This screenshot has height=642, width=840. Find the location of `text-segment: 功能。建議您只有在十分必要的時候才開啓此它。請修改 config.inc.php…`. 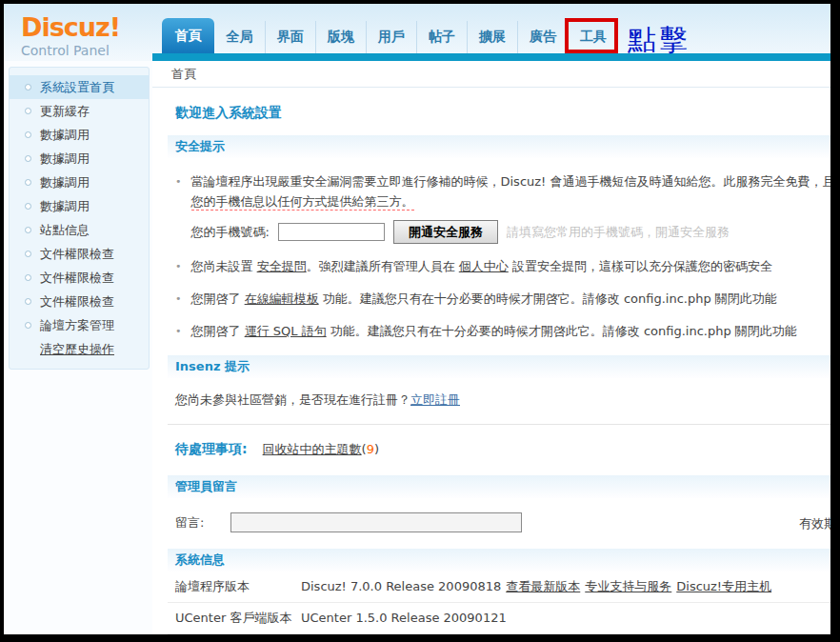

text-segment: 功能。建議您只有在十分必要的時候才開啓此它。請修改 config.inc.php… is located at coordinates (562, 331).